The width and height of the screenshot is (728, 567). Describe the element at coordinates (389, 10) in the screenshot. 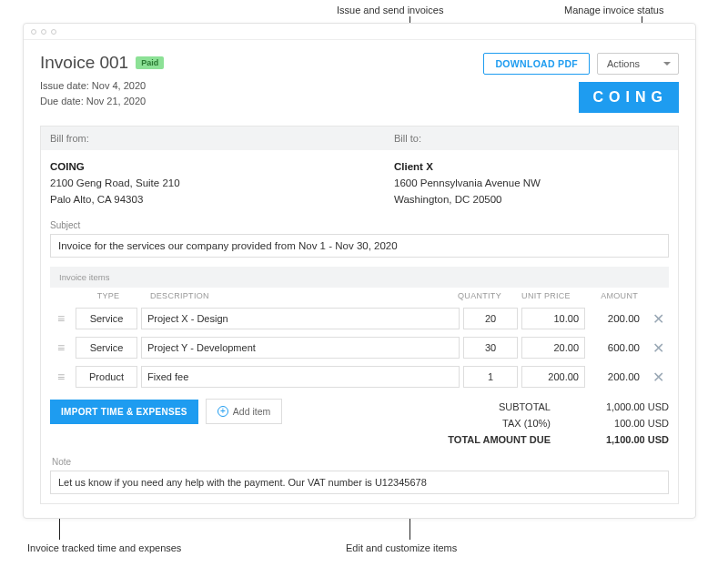

I see `annotation-issue-send: Issue and send invoices` at that location.